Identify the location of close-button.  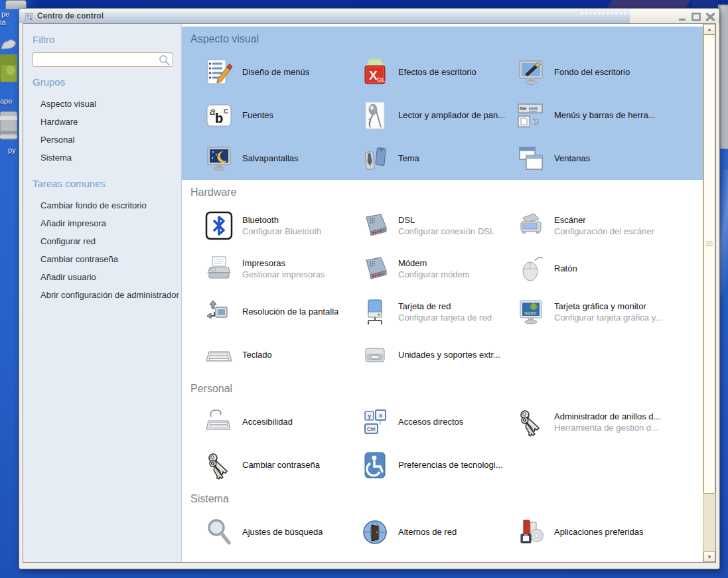
(710, 17).